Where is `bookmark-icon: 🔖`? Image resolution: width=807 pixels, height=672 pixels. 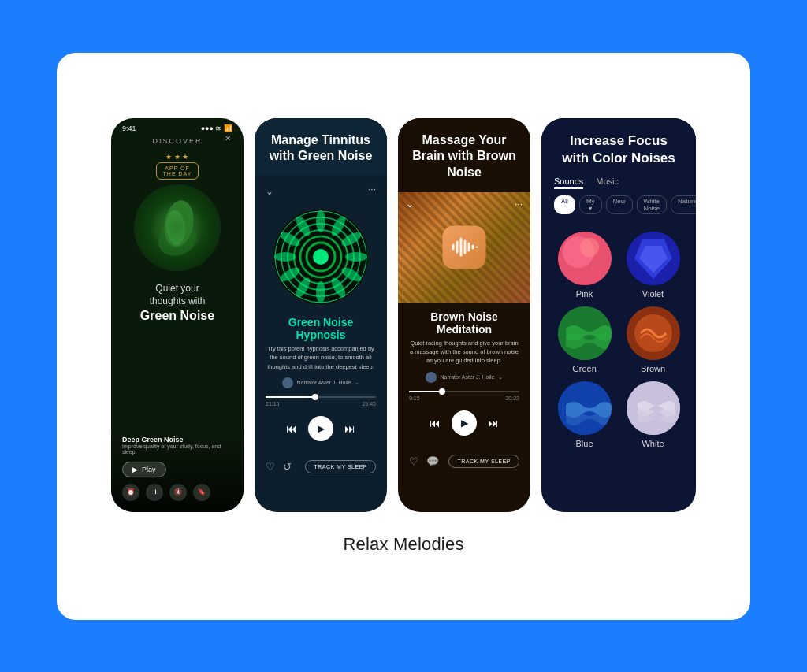
bookmark-icon: 🔖 is located at coordinates (202, 492).